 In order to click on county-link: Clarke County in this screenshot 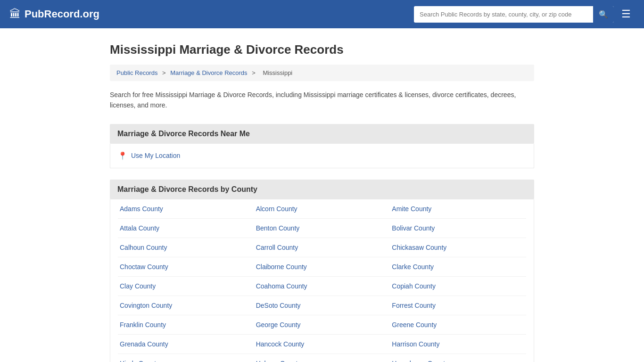, I will do `click(413, 267)`.